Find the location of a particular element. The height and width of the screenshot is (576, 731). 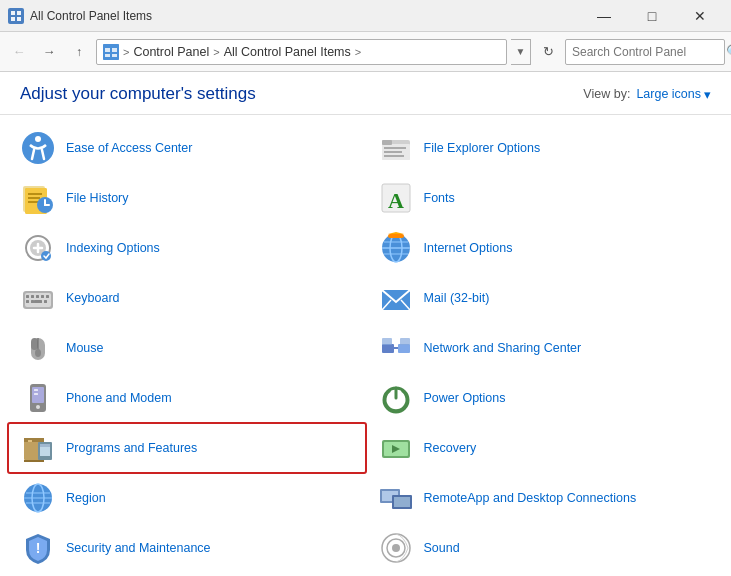

up-button: ↑ is located at coordinates (79, 52).